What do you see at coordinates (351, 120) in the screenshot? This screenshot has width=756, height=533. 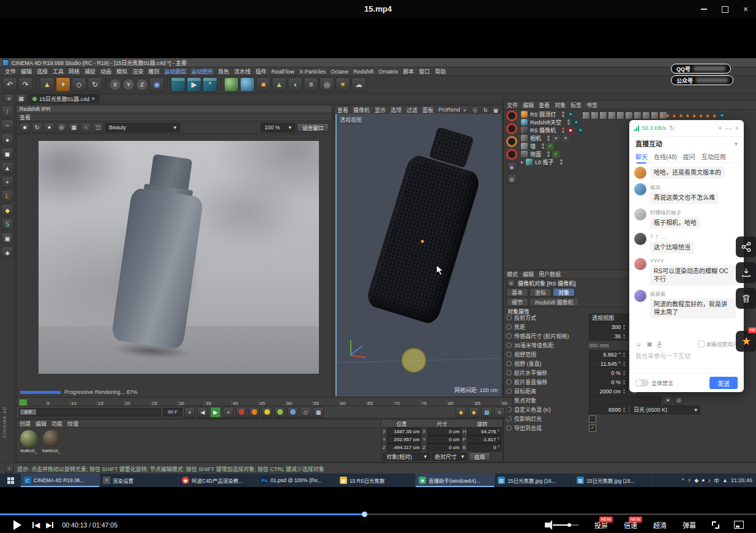 I see `viewport-label: 透视视图` at bounding box center [351, 120].